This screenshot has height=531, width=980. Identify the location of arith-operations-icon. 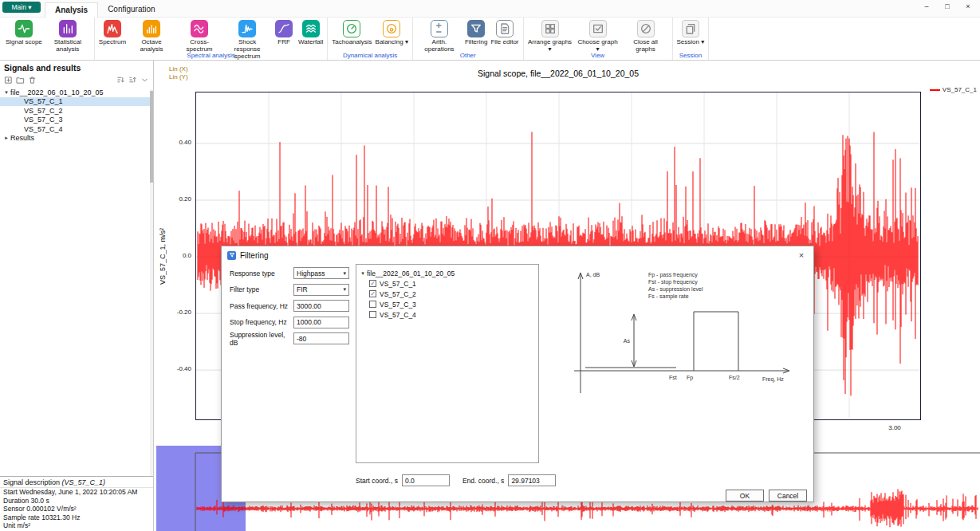
(439, 29).